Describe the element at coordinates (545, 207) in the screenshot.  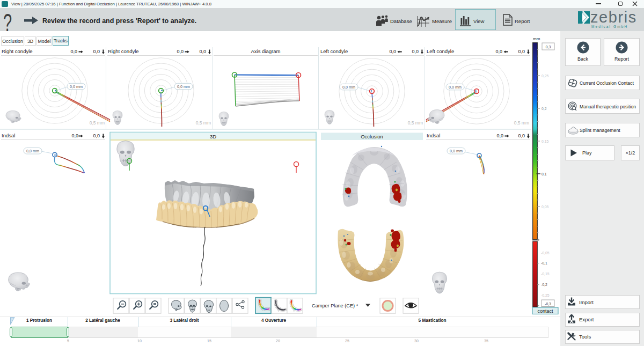
I see `svg-text: 0,05` at that location.